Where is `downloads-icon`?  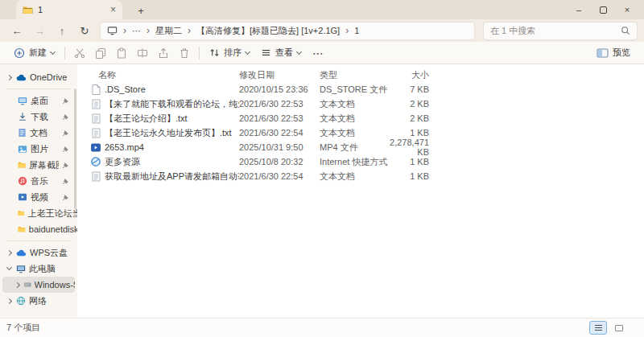 downloads-icon is located at coordinates (23, 117).